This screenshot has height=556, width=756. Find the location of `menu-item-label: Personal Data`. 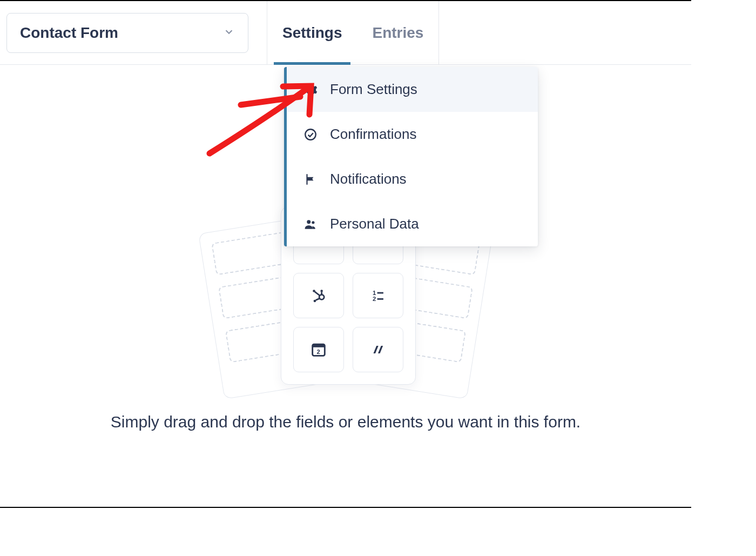

menu-item-label: Personal Data is located at coordinates (375, 224).